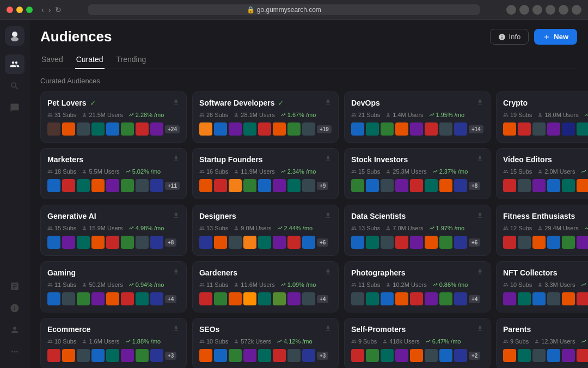  What do you see at coordinates (15, 64) in the screenshot?
I see `sidebar-item-audiences` at bounding box center [15, 64].